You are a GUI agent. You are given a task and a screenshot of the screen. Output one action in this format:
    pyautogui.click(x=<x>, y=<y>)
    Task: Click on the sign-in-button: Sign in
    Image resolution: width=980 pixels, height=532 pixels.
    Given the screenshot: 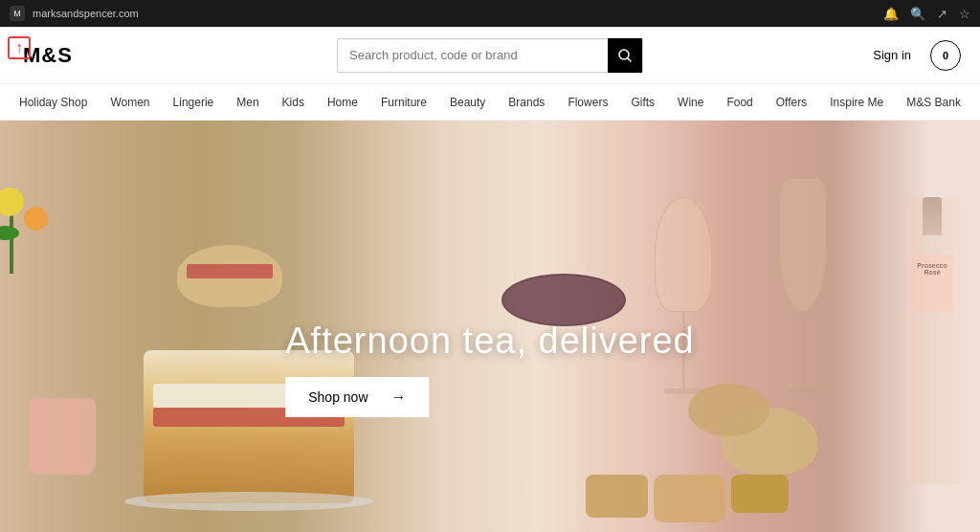 What is the action you would take?
    pyautogui.click(x=892, y=55)
    